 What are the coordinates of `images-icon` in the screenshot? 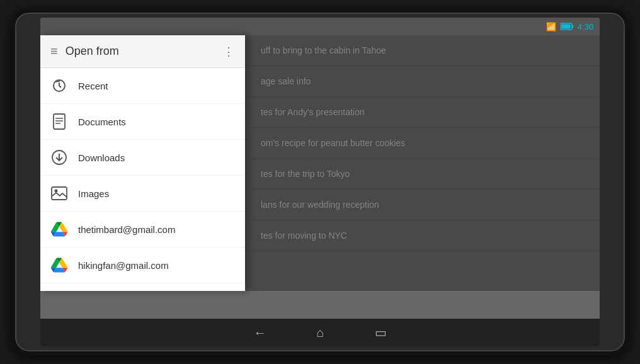 It's located at (59, 193).